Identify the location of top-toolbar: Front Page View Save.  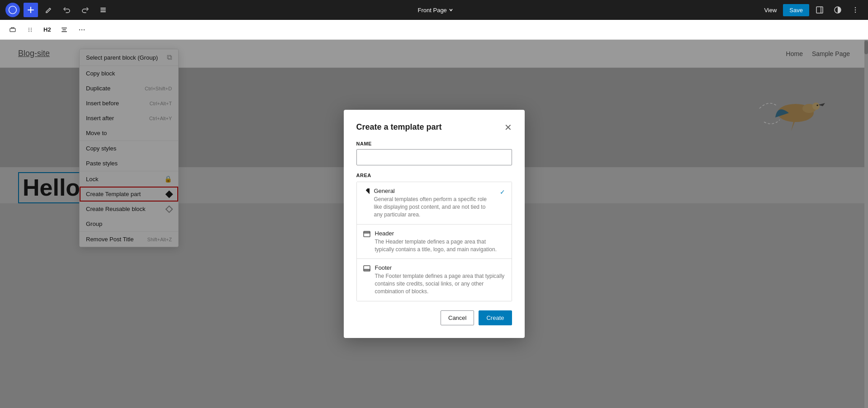
(434, 10).